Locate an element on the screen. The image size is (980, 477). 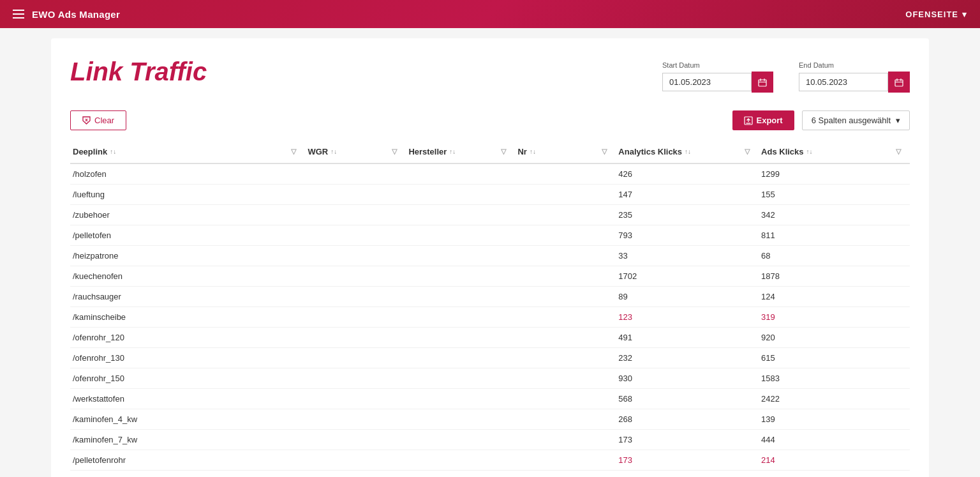
filter-icon-deeplink: ▽ is located at coordinates (295, 152).